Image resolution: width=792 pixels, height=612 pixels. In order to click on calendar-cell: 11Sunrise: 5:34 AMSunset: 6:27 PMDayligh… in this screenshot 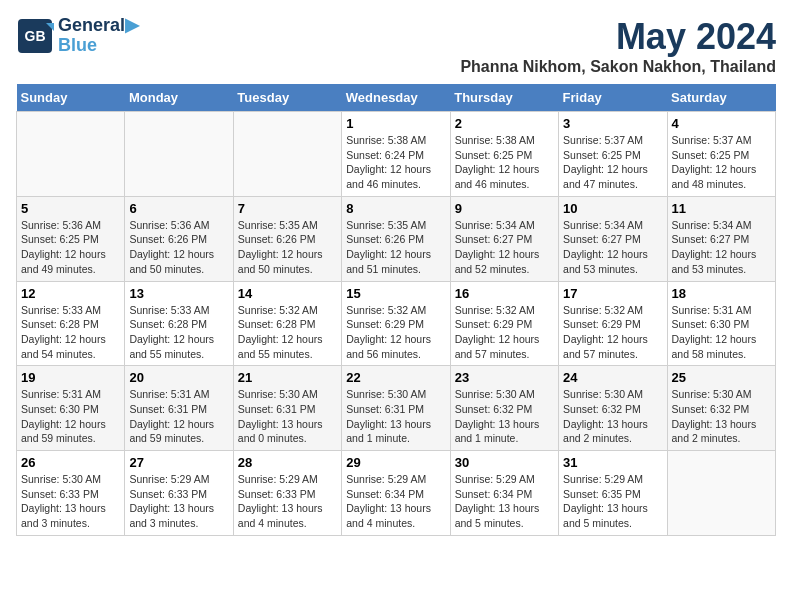, I will do `click(721, 238)`.